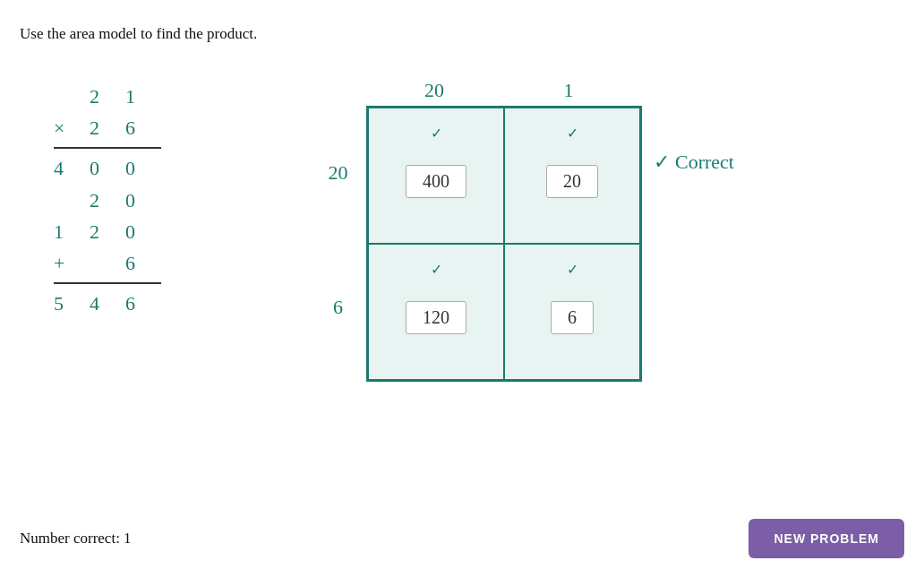 The height and width of the screenshot is (578, 924). What do you see at coordinates (338, 307) in the screenshot?
I see `row-label-6: 6` at bounding box center [338, 307].